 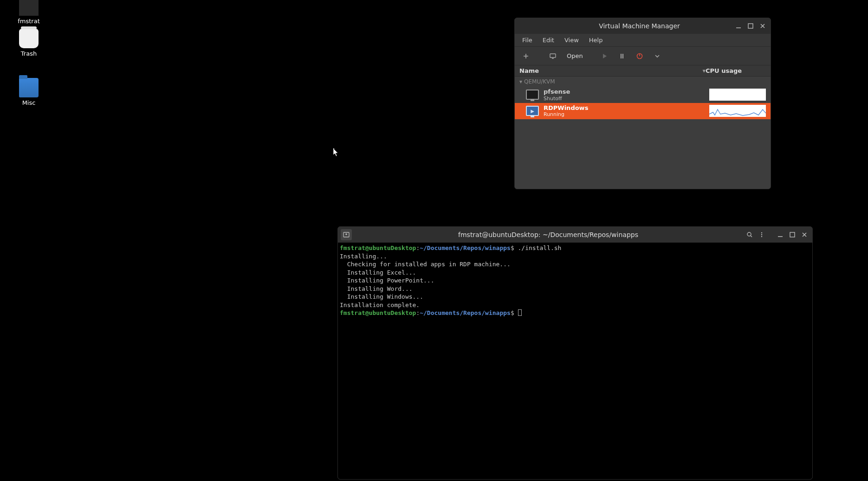 What do you see at coordinates (539, 82) in the screenshot?
I see `vm-group-label: QEMU/KVM` at bounding box center [539, 82].